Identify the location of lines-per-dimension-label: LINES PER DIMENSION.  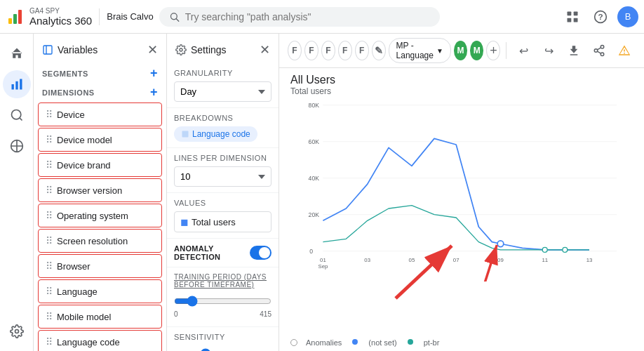
(223, 158).